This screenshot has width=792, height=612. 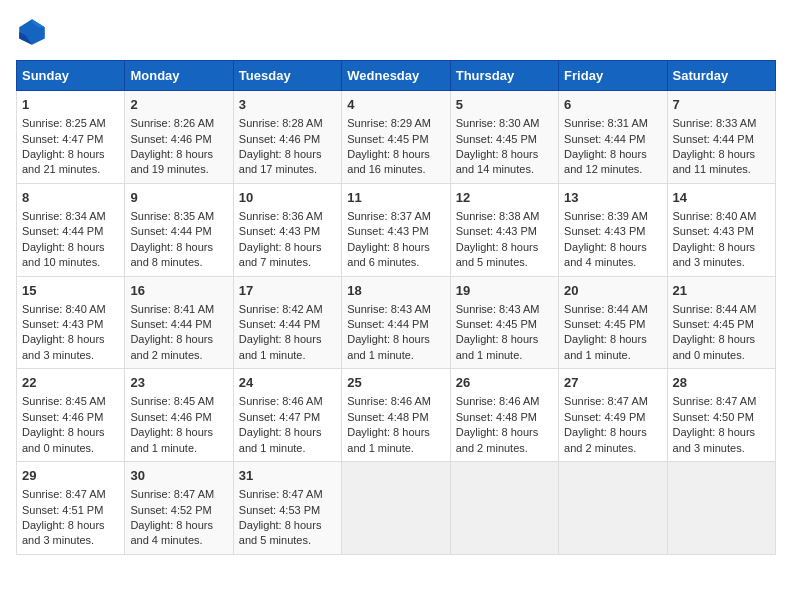 I want to click on calendar-cell: 6Sunrise: 8:31 AMSunset: 4:44 PMDaylight…, so click(x=613, y=138).